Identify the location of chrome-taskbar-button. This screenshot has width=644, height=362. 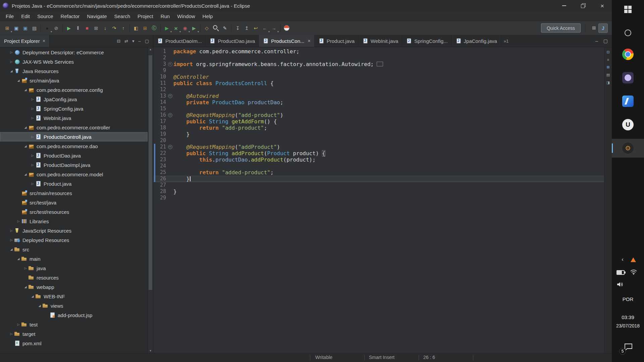
(628, 54).